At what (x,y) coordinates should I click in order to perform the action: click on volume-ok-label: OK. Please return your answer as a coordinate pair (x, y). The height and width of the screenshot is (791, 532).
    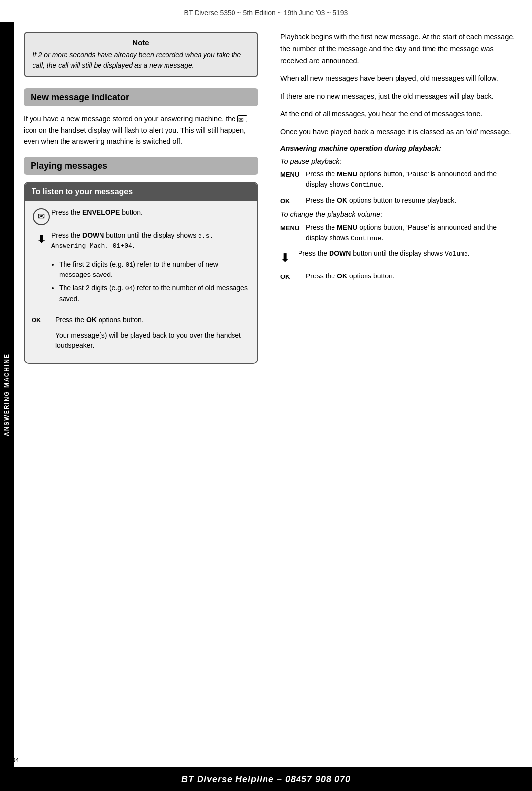
    Looking at the image, I should click on (293, 276).